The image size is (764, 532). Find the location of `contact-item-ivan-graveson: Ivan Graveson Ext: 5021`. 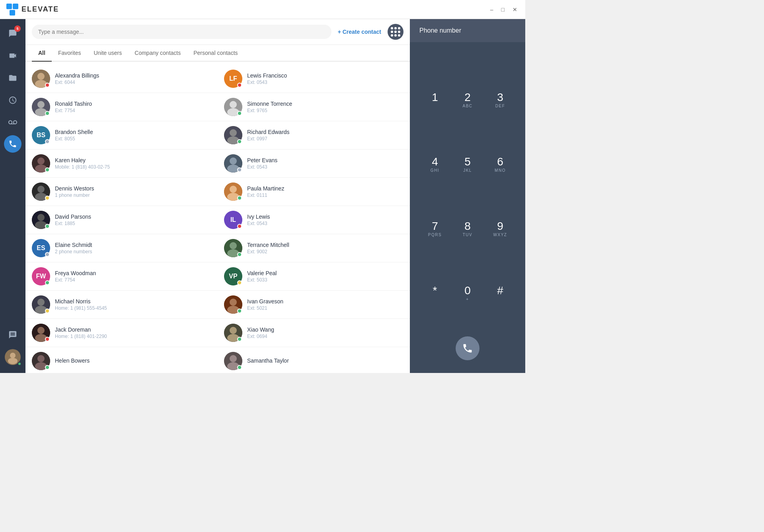

contact-item-ivan-graveson: Ivan Graveson Ext: 5021 is located at coordinates (314, 305).